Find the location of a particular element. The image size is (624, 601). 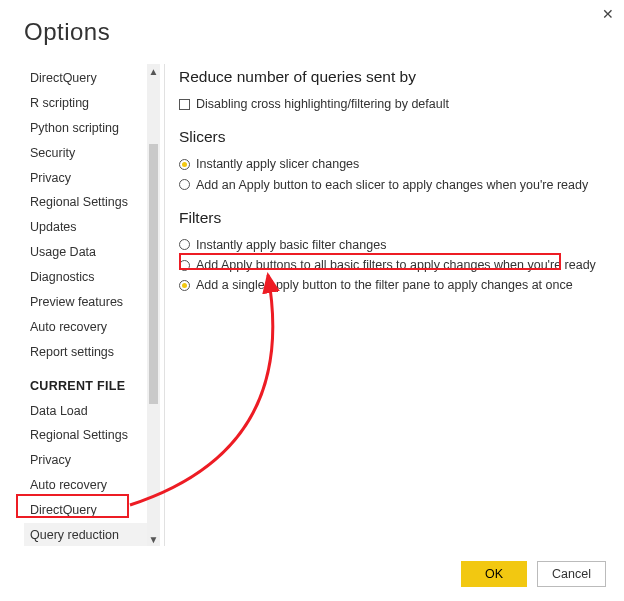

sidebar-item: R scripting is located at coordinates (86, 104).